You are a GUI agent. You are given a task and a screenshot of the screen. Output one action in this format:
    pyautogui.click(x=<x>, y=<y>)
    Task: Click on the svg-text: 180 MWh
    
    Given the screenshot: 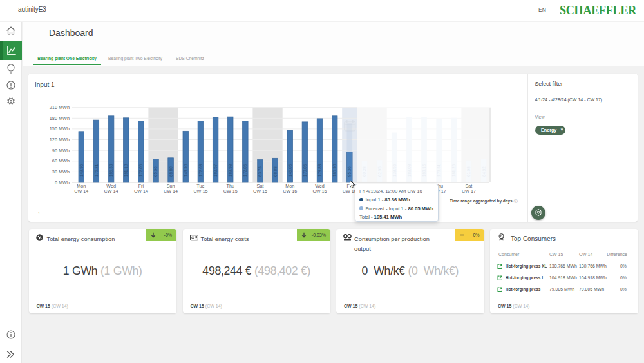 What is the action you would take?
    pyautogui.click(x=59, y=119)
    